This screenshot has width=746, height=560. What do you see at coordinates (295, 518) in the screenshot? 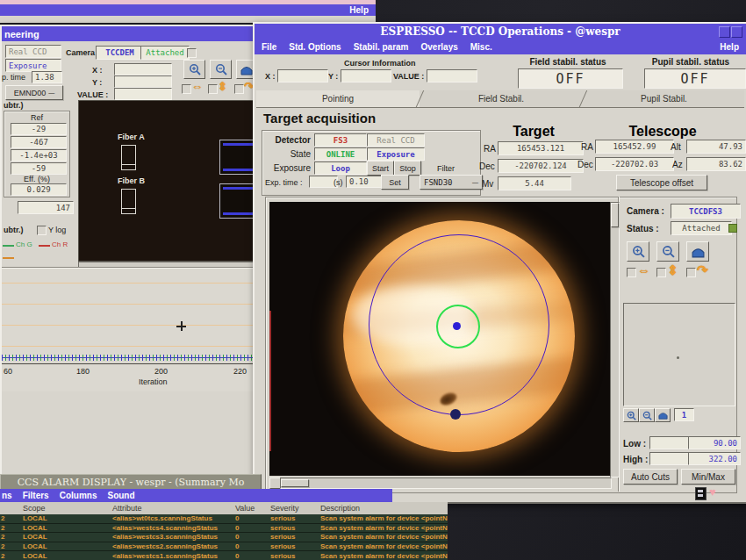
I see `alarm-cell-severity: serious` at bounding box center [295, 518].